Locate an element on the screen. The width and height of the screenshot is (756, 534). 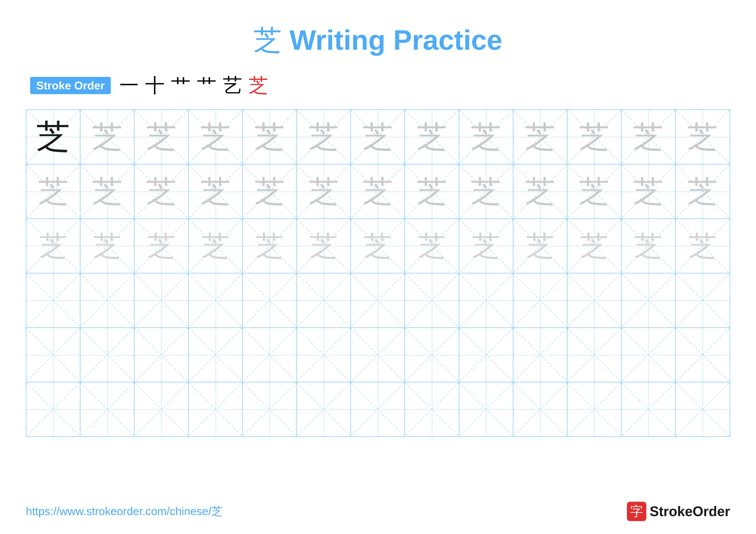
grid-cell-1-0: 芝 is located at coordinates (53, 191).